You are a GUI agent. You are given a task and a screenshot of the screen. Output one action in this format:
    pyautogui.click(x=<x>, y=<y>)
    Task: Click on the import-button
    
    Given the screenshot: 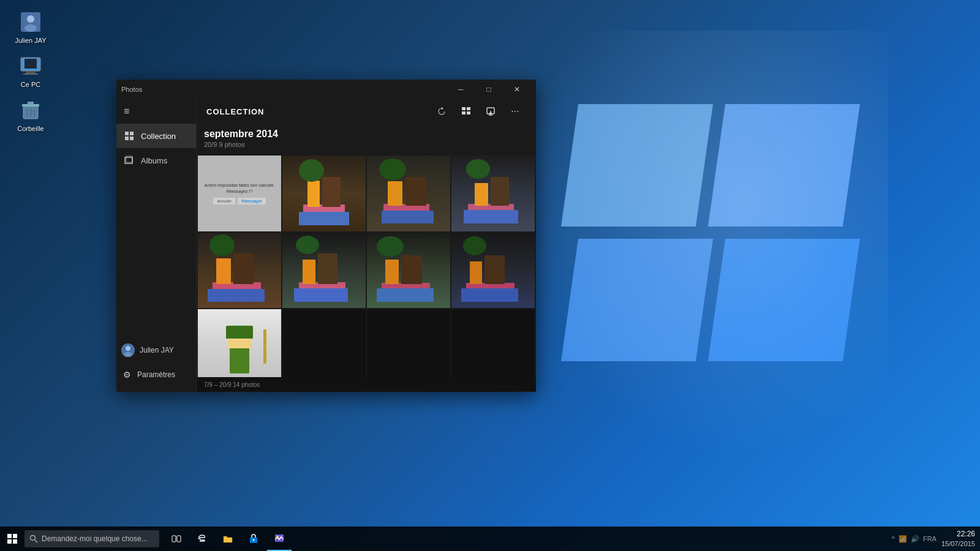 What is the action you would take?
    pyautogui.click(x=491, y=111)
    